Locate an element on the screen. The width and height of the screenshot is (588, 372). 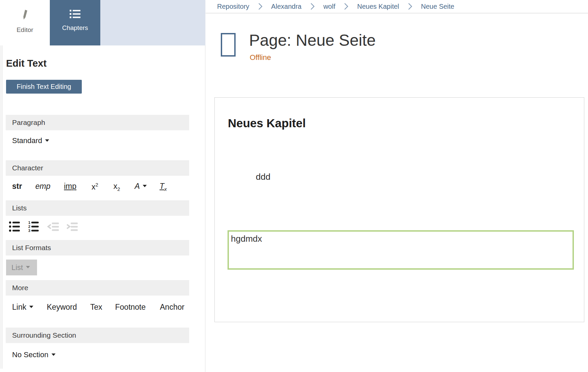
footnote-button: Footnote is located at coordinates (131, 307).